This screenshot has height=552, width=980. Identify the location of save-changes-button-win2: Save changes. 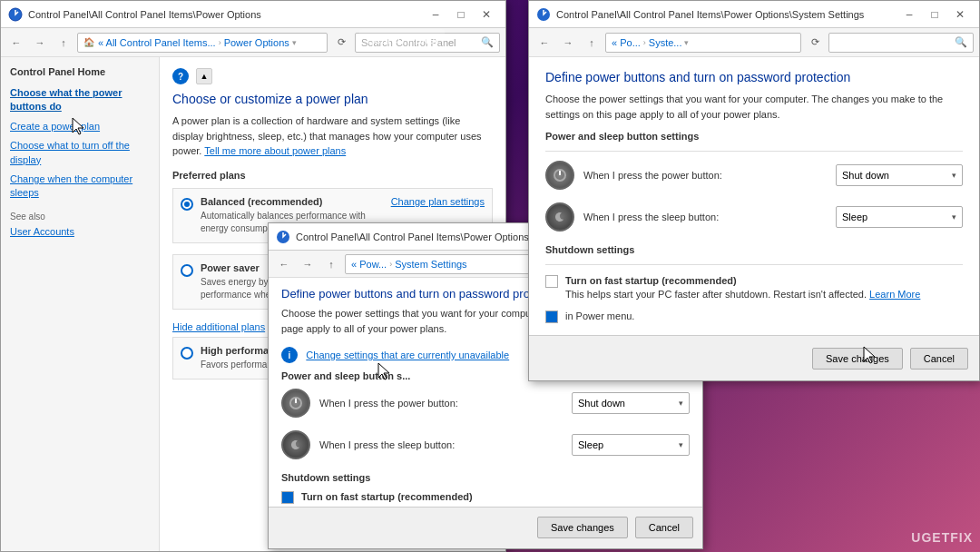
(583, 527).